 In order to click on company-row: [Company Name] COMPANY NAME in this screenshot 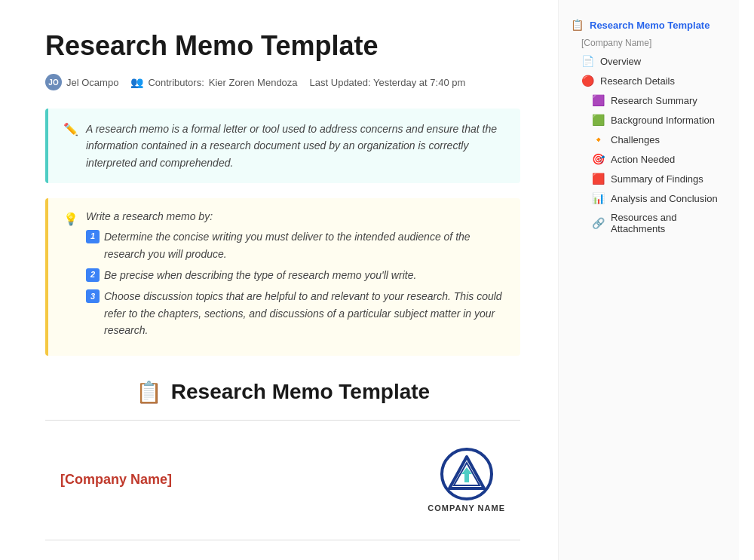, I will do `click(283, 480)`.